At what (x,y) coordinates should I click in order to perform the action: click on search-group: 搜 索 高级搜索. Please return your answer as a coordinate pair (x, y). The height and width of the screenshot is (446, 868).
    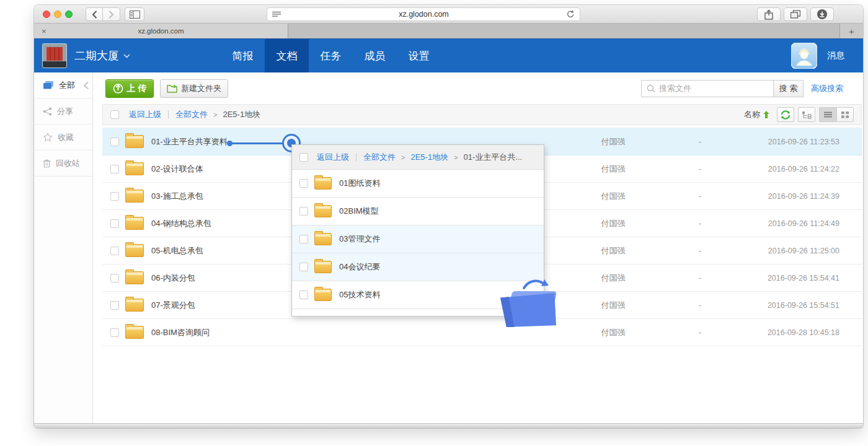
    Looking at the image, I should click on (742, 89).